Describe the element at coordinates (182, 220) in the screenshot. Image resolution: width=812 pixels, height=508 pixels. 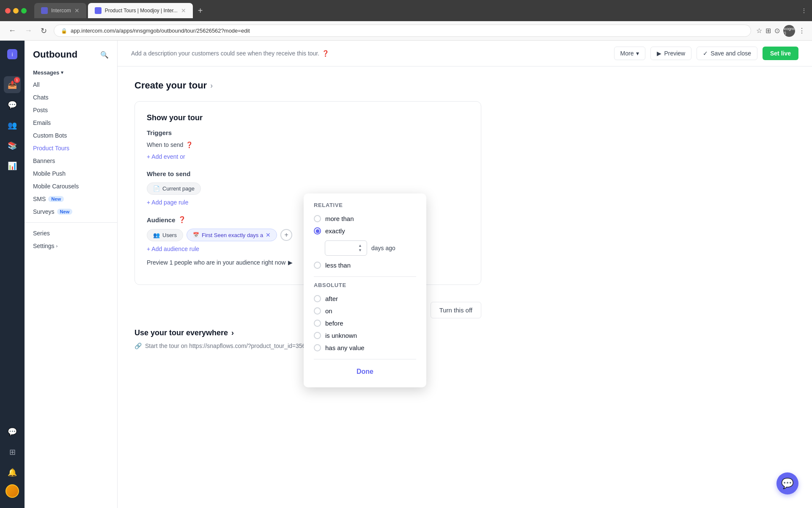
I see `audience-help-icon: ❓` at that location.